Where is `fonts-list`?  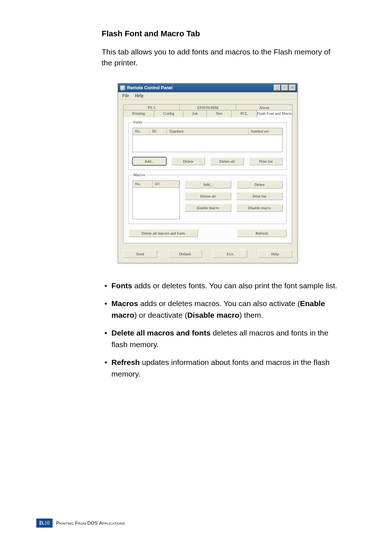 fonts-list is located at coordinates (208, 144).